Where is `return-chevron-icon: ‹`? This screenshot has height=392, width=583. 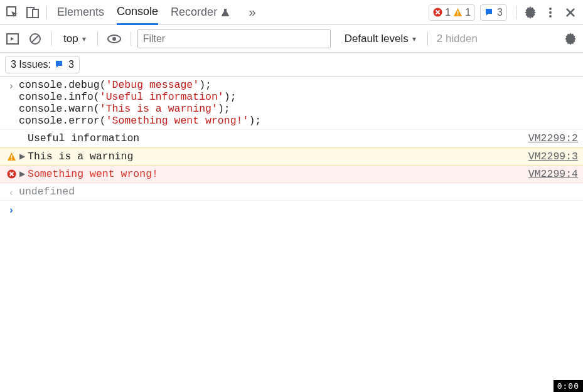
return-chevron-icon: ‹ is located at coordinates (11, 191).